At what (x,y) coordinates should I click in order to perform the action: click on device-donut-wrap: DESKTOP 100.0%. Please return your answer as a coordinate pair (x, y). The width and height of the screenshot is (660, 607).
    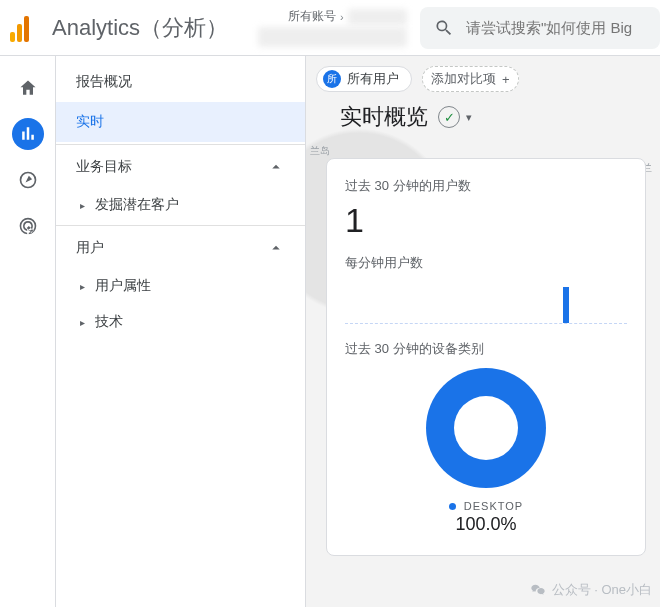
    Looking at the image, I should click on (486, 452).